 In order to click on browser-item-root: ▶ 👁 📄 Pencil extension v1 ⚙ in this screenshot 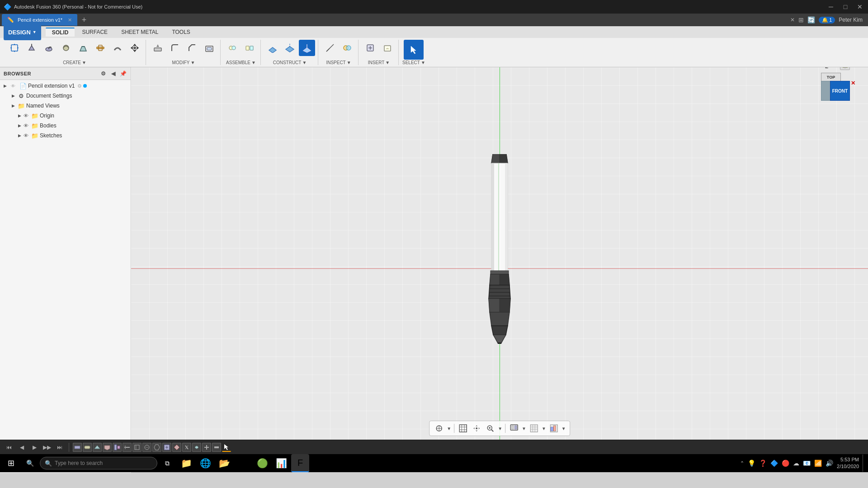, I will do `click(65, 86)`.